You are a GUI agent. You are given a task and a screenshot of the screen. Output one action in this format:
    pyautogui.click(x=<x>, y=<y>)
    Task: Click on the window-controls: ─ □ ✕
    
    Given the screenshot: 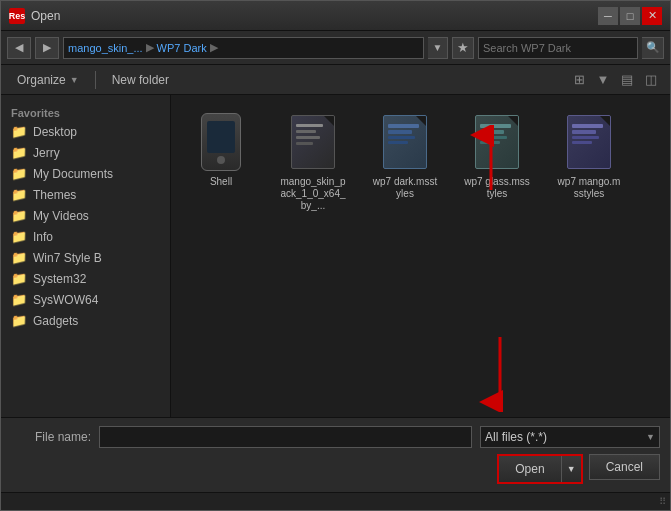 What is the action you would take?
    pyautogui.click(x=630, y=16)
    